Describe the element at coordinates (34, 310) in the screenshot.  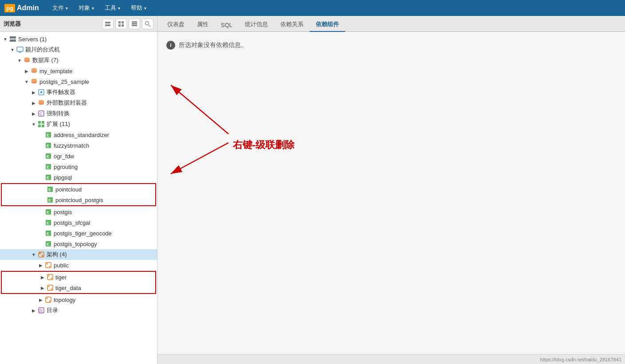
I see `toggle-catalog: ▶` at that location.